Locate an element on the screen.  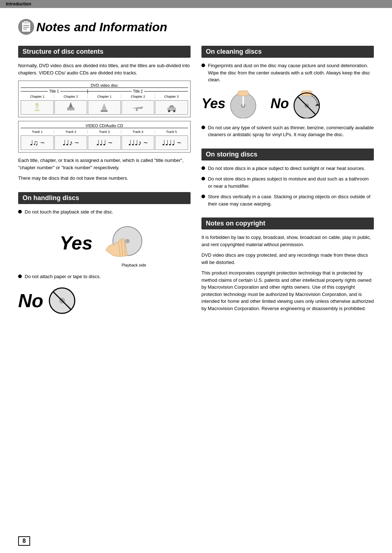
copyright-section: Notes on copyright It is forbidden by la… is located at coordinates (287, 265).